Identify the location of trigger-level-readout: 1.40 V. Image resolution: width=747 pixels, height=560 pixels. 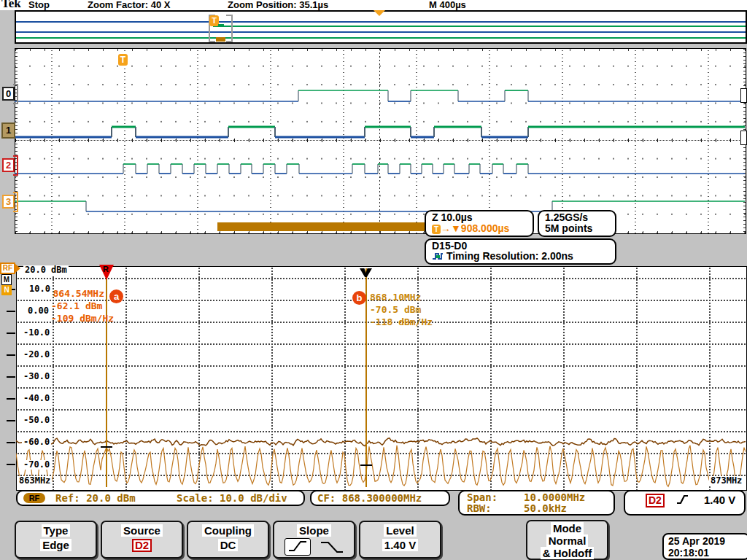
(719, 500).